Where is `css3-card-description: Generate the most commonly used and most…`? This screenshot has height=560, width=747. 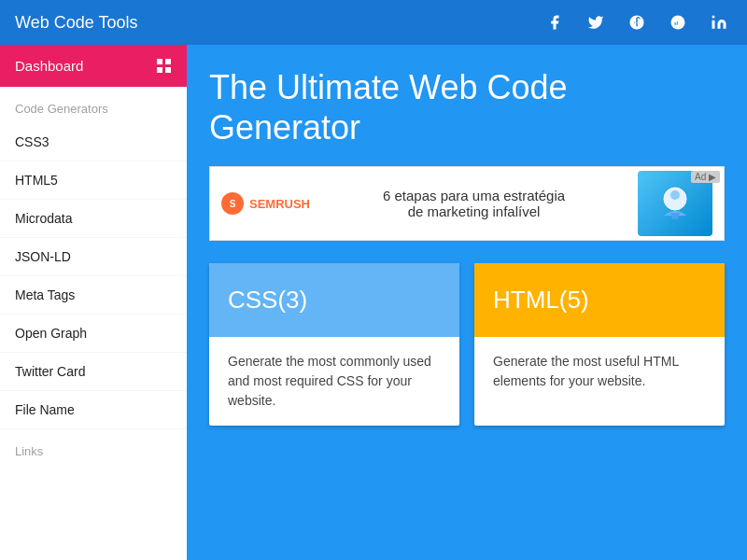
css3-card-description: Generate the most commonly used and most… is located at coordinates (330, 381).